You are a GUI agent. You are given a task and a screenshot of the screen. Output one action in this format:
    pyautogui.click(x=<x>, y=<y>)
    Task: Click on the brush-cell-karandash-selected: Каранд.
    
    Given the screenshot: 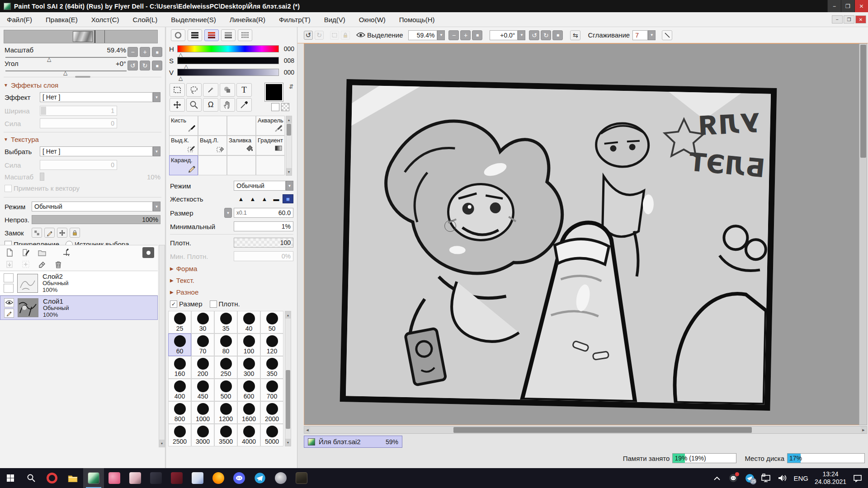 What is the action you would take?
    pyautogui.click(x=184, y=165)
    